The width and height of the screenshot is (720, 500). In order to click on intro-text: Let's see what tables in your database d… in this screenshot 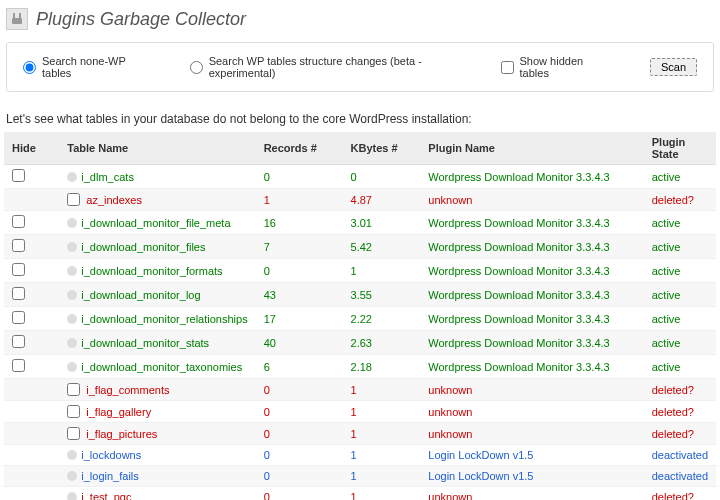, I will do `click(360, 119)`.